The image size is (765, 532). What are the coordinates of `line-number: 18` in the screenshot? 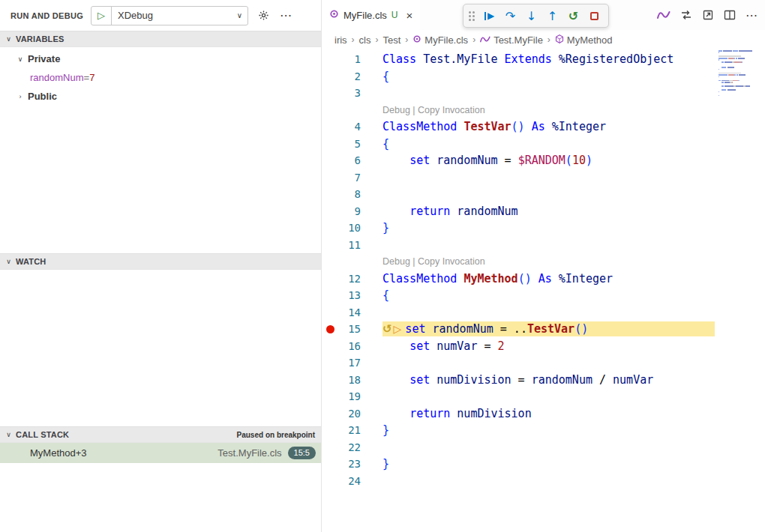 It's located at (350, 380).